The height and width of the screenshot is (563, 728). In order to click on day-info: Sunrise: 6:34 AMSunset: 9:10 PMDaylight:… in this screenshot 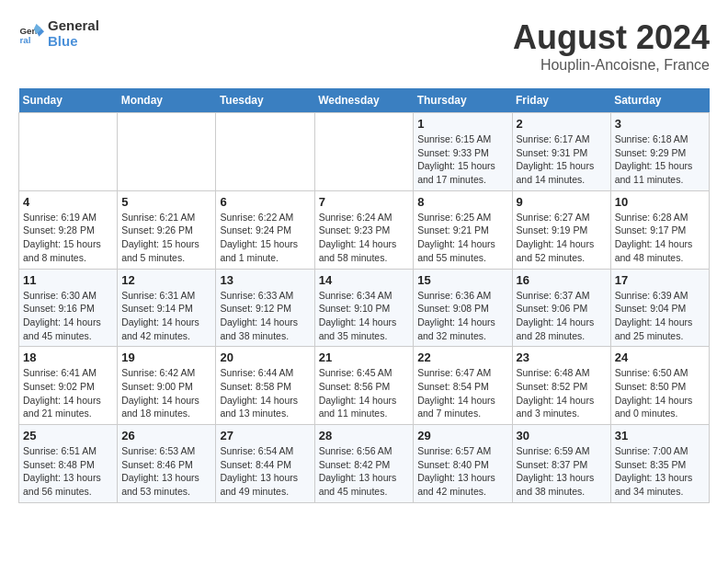, I will do `click(364, 316)`.